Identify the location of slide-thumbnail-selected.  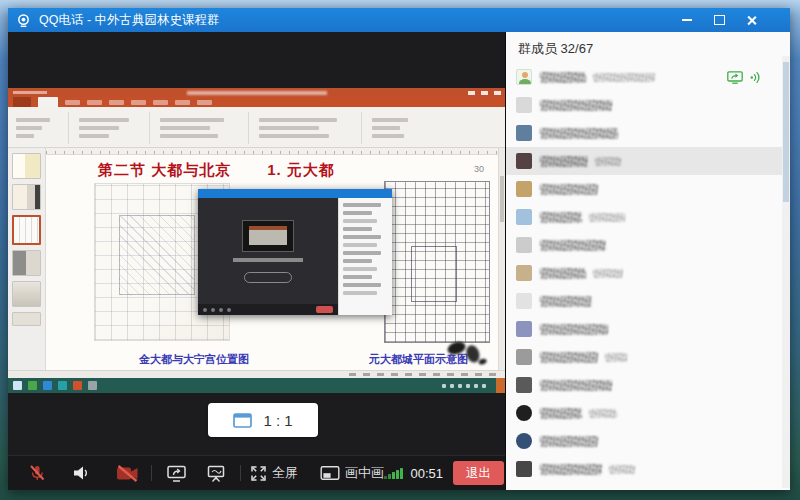
(26, 230).